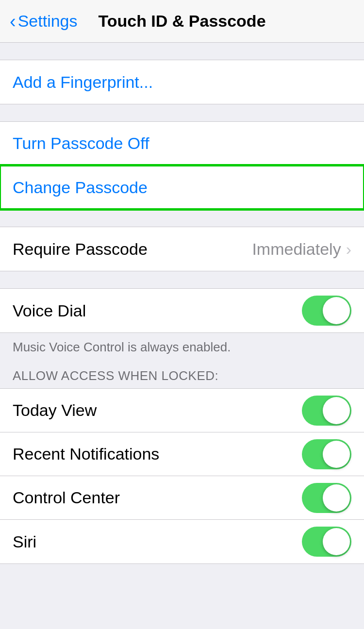 Image resolution: width=364 pixels, height=629 pixels. What do you see at coordinates (182, 348) in the screenshot?
I see `voice-dial-note: Music Voice Control is always enabled.` at bounding box center [182, 348].